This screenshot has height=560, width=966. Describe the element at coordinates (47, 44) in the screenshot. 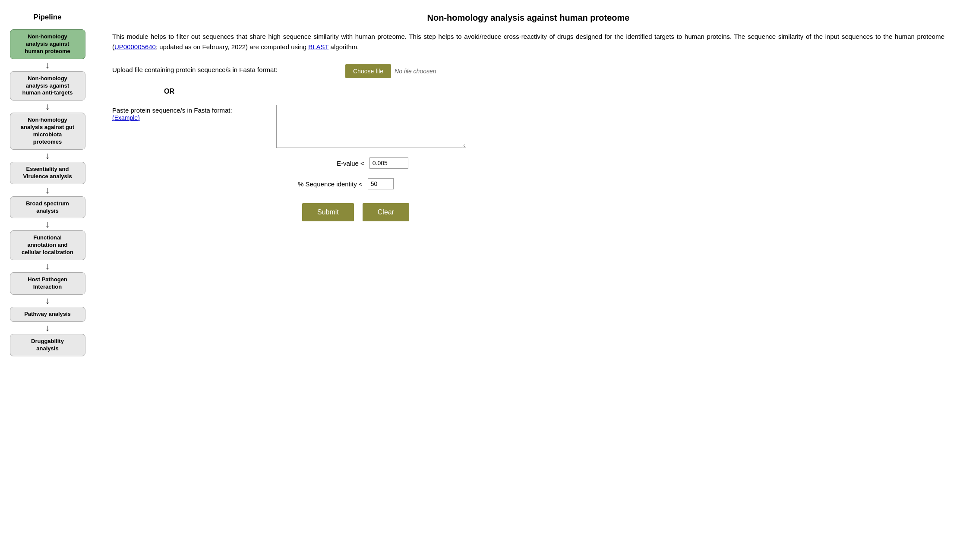

I see `pipeline-item-non-homology-human: Non-homology analysis against human prot…` at that location.